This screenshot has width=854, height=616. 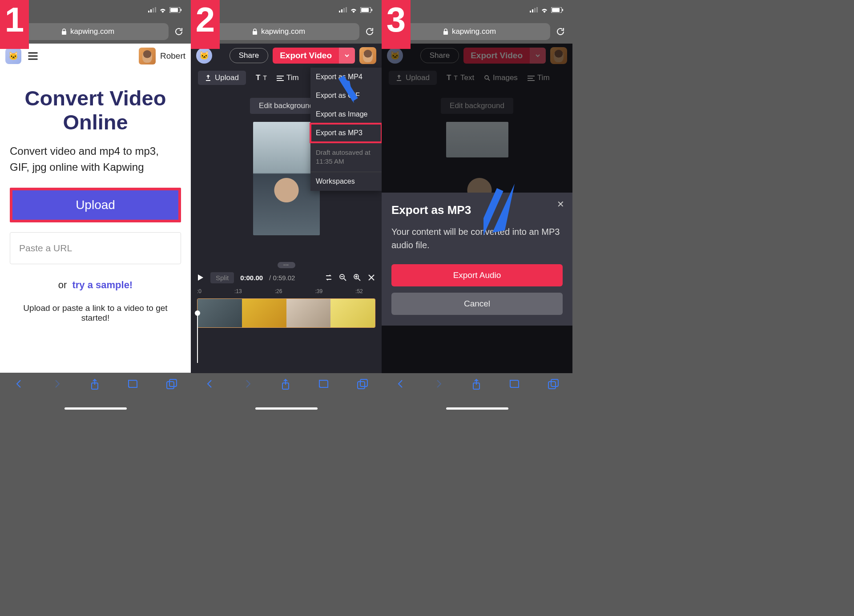 I want to click on autosave-status: Draft autosaved at 11:35 AM, so click(x=346, y=157).